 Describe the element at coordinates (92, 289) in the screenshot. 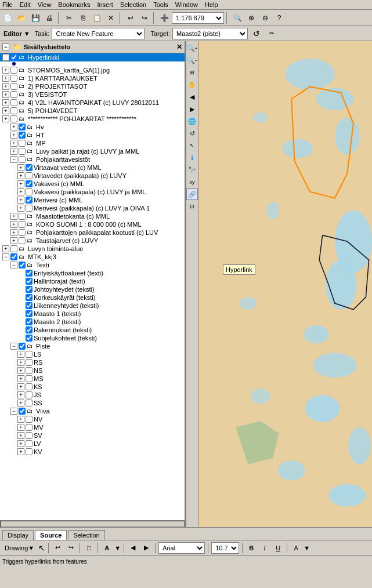

I see `tree-item-johtoyhteydet: Johtoyhteydet (teksti)` at that location.